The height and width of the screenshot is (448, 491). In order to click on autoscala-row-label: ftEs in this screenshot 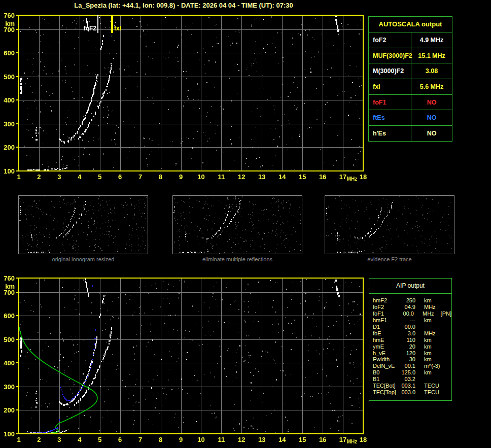, I will do `click(390, 118)`.